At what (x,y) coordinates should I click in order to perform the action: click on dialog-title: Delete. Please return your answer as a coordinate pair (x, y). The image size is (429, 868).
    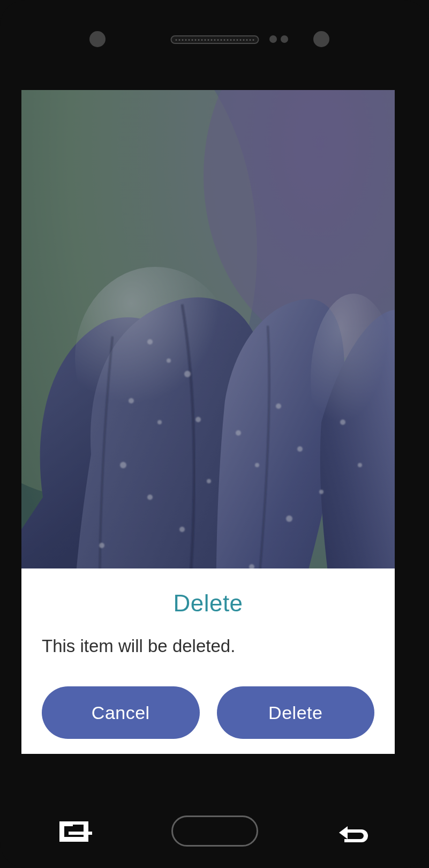
    Looking at the image, I should click on (208, 603).